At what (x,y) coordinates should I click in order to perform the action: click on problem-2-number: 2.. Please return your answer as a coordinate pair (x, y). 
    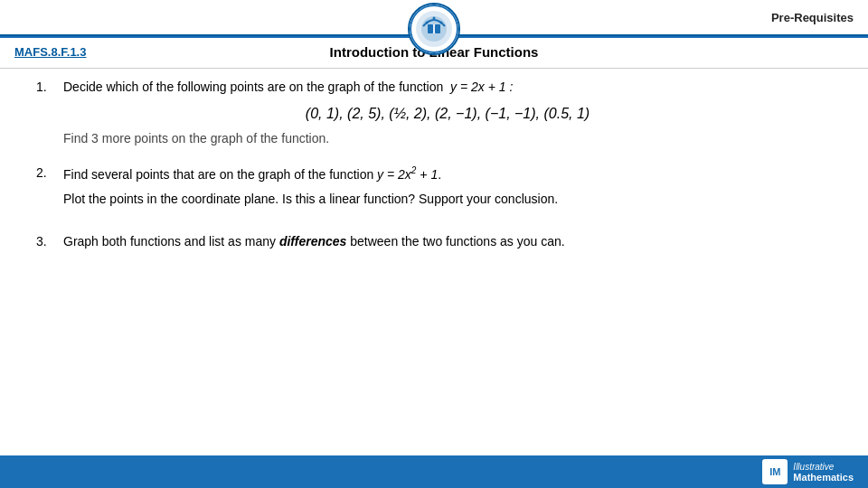
    Looking at the image, I should click on (50, 172).